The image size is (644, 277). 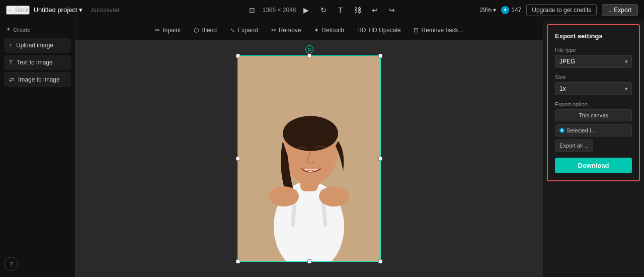 What do you see at coordinates (375, 10) in the screenshot?
I see `undo-icon: ↩` at bounding box center [375, 10].